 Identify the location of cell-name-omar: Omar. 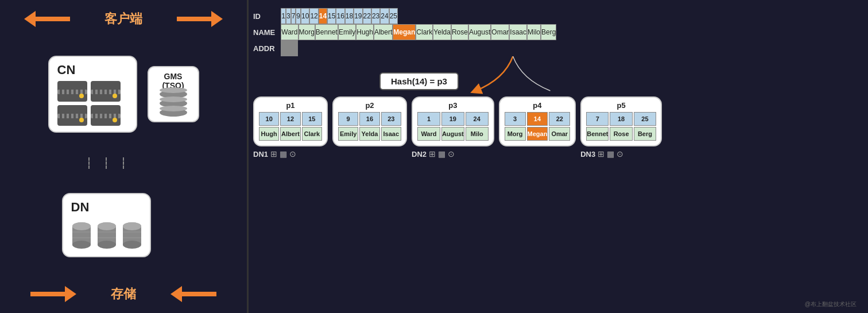
(500, 32).